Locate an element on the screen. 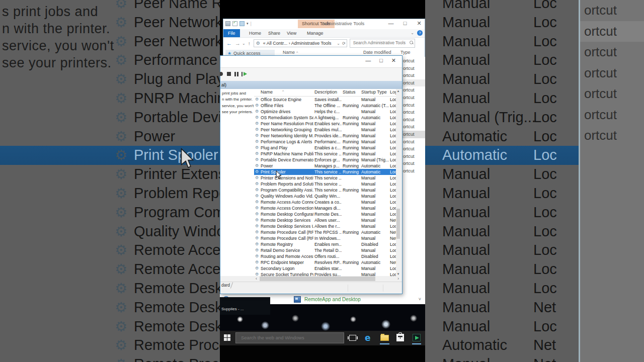 The height and width of the screenshot is (362, 644). service-row: ⚙ Secondary Logon Enables star... Manual… is located at coordinates (325, 268).